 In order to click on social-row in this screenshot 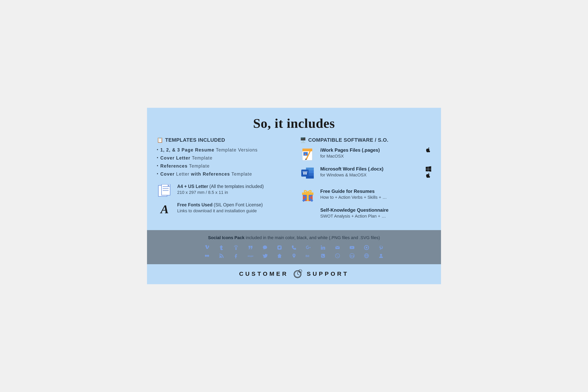, I will do `click(294, 248)`.